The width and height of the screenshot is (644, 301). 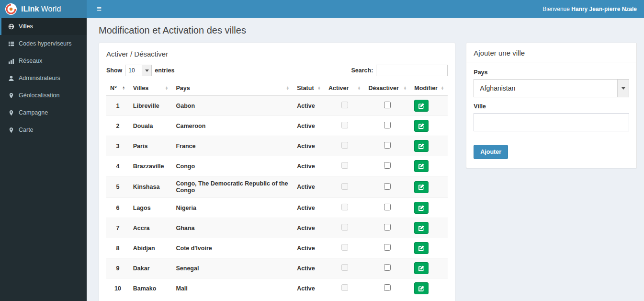 I want to click on pays-cell: France, so click(x=233, y=146).